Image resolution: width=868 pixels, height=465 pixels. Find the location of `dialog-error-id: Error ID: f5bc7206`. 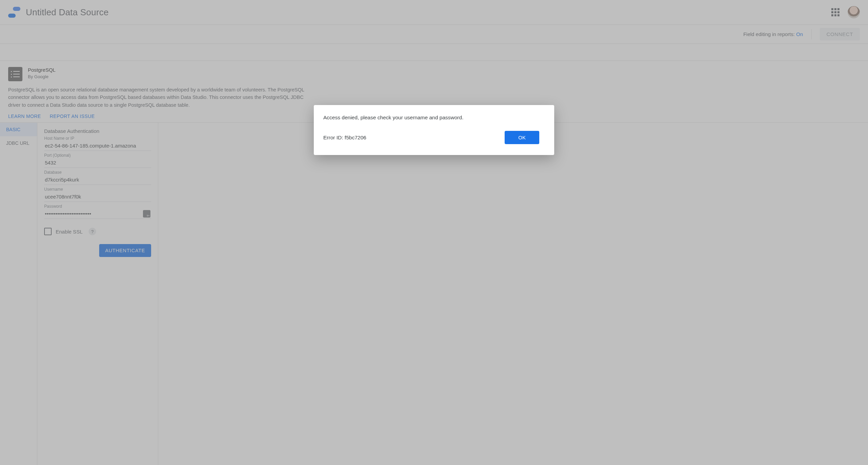

dialog-error-id: Error ID: f5bc7206 is located at coordinates (345, 138).